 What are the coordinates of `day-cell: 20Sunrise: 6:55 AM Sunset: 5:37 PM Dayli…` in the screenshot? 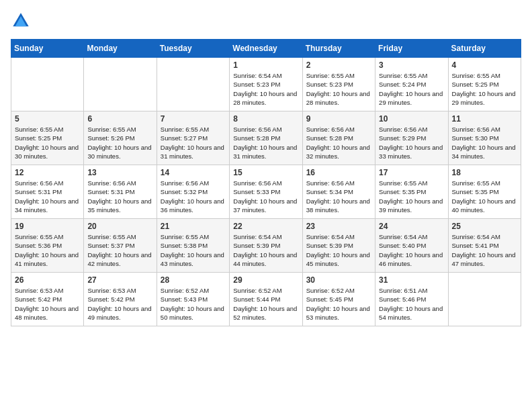 It's located at (120, 246).